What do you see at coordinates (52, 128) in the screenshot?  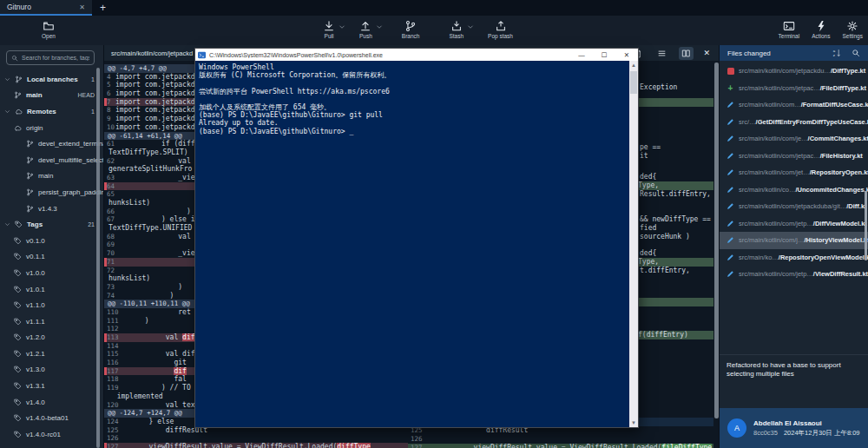 I see `sidebar-item-origin: origin` at bounding box center [52, 128].